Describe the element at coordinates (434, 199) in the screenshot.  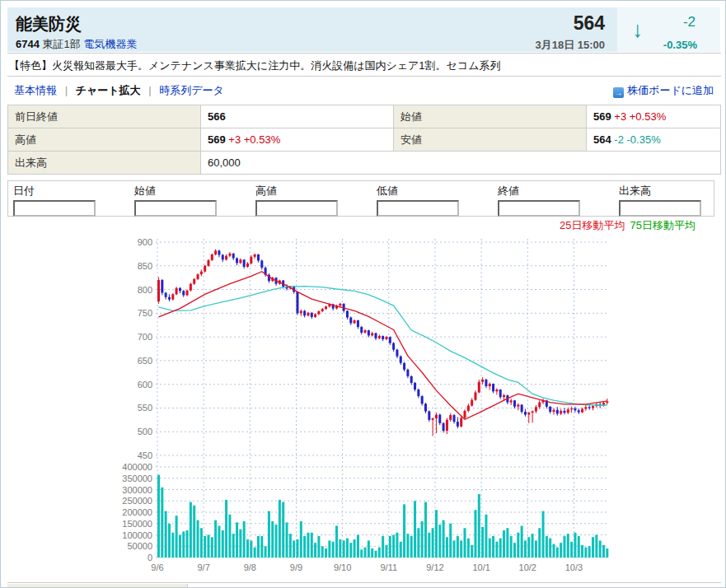
I see `input-col-low: 低値` at that location.